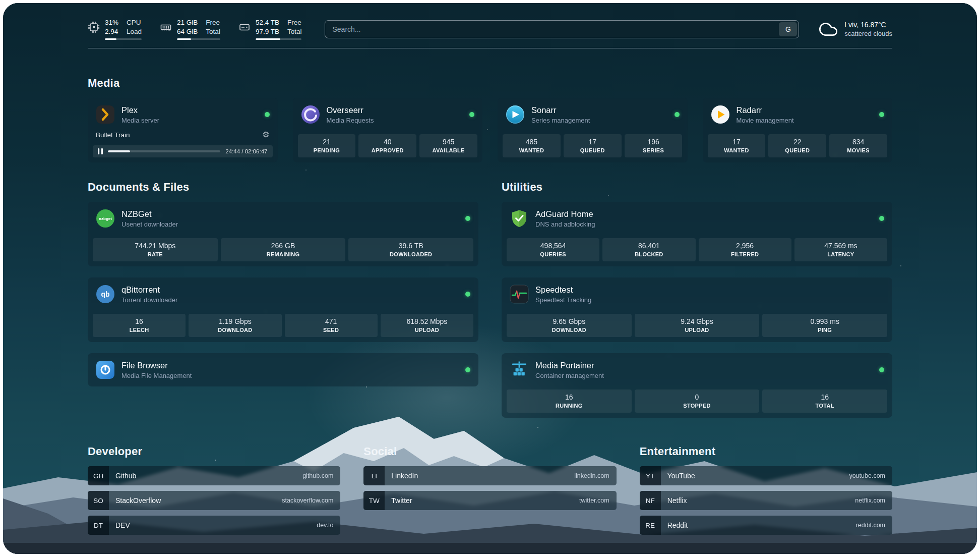 Image resolution: width=980 pixels, height=557 pixels. What do you see at coordinates (766, 452) in the screenshot?
I see `section-title-entertainment: Entertainment` at bounding box center [766, 452].